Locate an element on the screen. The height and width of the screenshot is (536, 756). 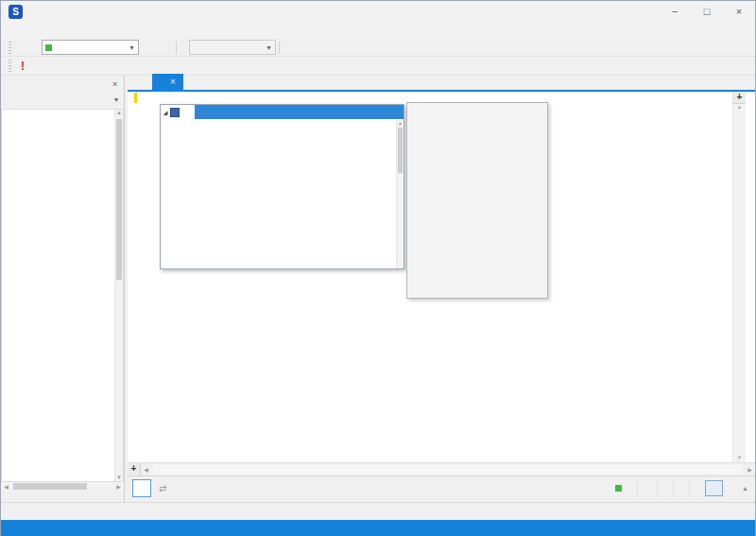
select-all-columns-checkbox is located at coordinates (175, 112).